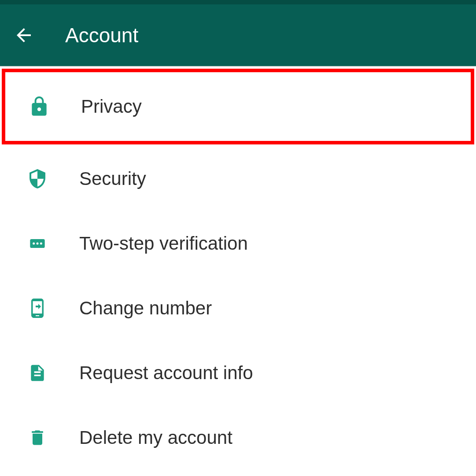 The image size is (476, 476). Describe the element at coordinates (238, 243) in the screenshot. I see `menu-item-two-step: Two-step verification` at that location.